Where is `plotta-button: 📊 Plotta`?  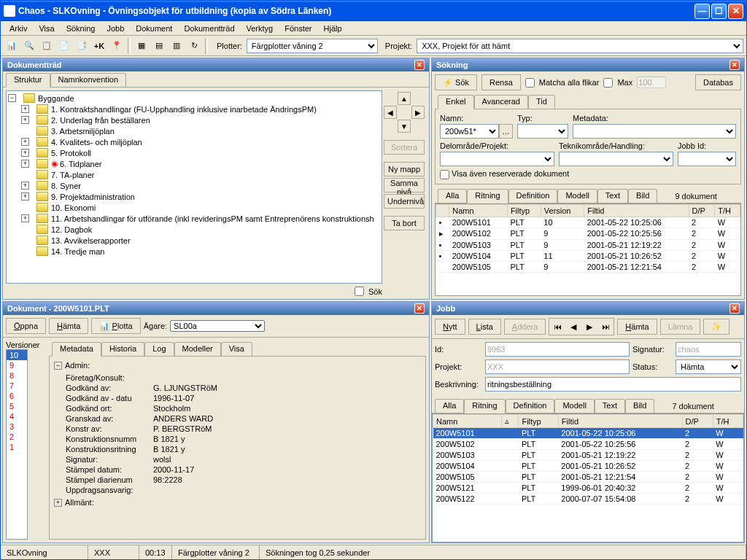
plotta-button: 📊 Plotta is located at coordinates (115, 326).